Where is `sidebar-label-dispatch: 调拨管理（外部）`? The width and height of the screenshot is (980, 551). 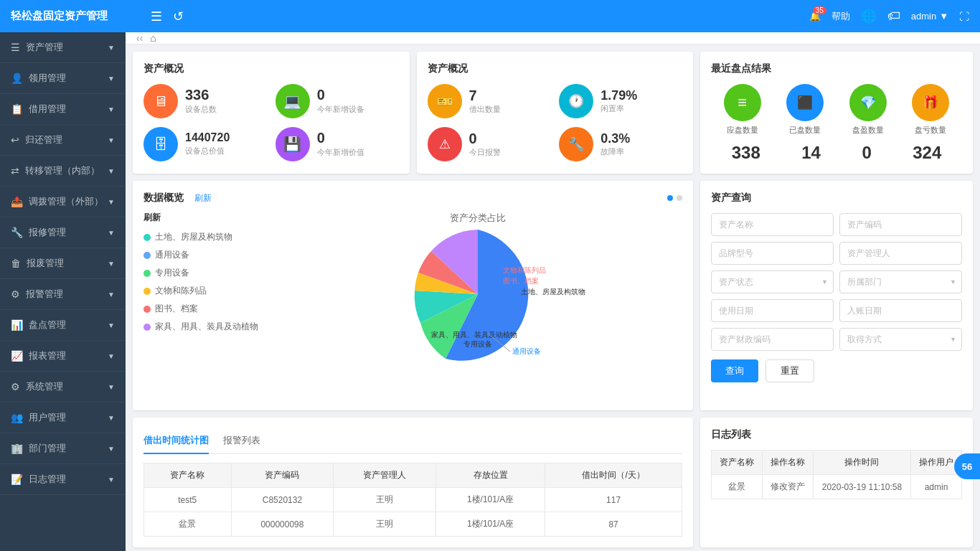
sidebar-label-dispatch: 调拨管理（外部） is located at coordinates (66, 202).